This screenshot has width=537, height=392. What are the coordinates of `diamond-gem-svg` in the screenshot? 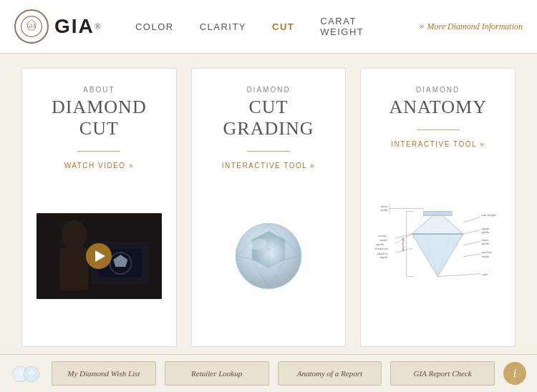 It's located at (268, 256).